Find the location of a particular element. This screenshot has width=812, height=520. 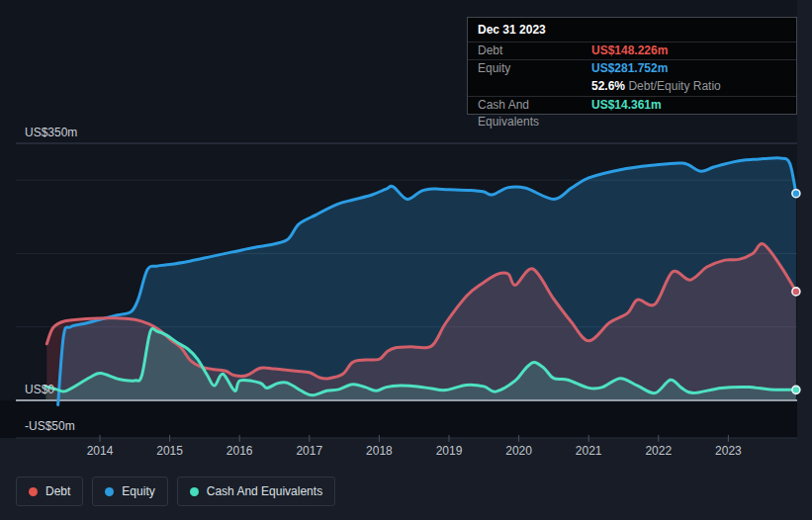

end-dot-debt is located at coordinates (796, 292).